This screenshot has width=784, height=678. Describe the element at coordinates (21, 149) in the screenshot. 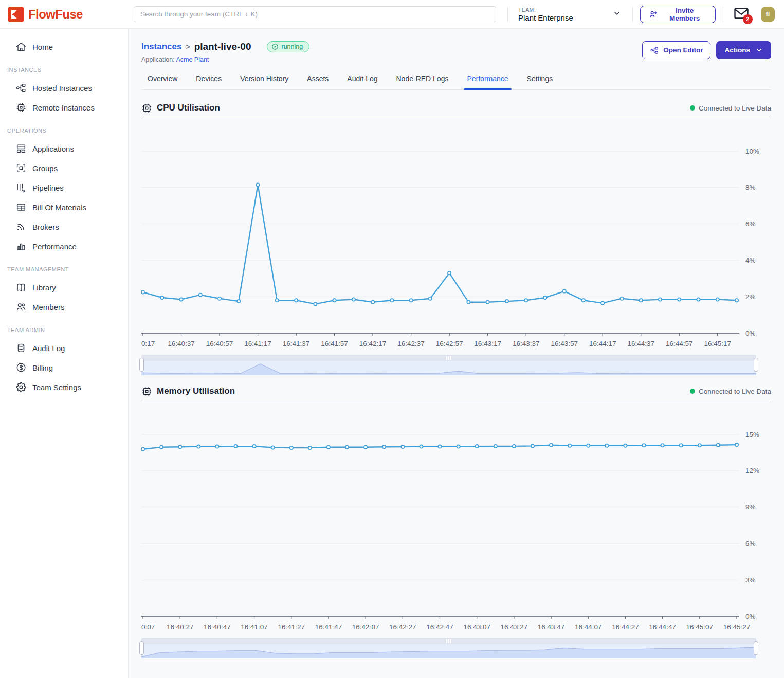

I see `applications-icon` at that location.